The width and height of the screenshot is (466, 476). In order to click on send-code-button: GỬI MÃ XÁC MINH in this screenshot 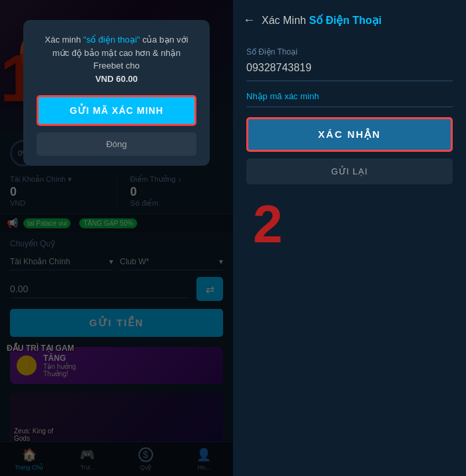, I will do `click(116, 111)`.